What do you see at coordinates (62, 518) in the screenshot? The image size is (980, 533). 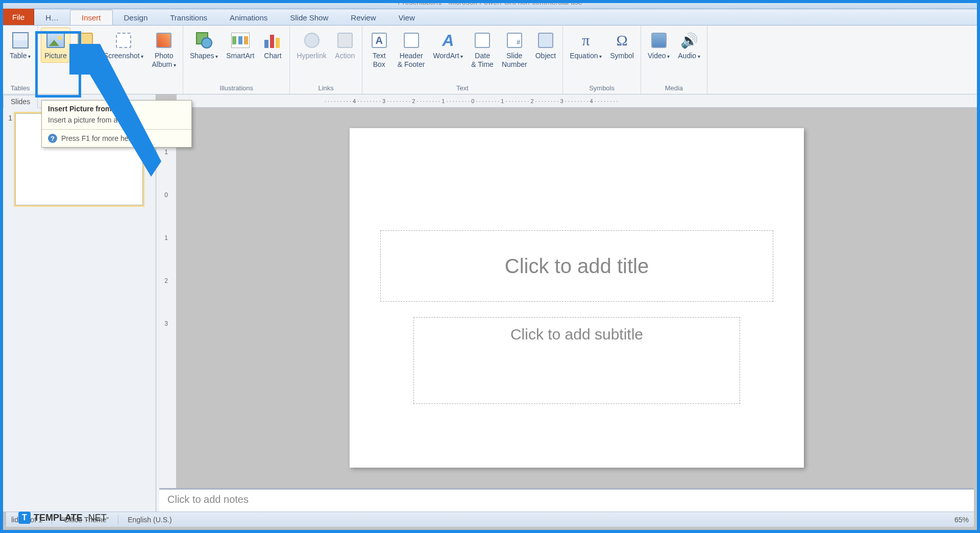 I see `watermark: T TEMPLATE.NET` at bounding box center [62, 518].